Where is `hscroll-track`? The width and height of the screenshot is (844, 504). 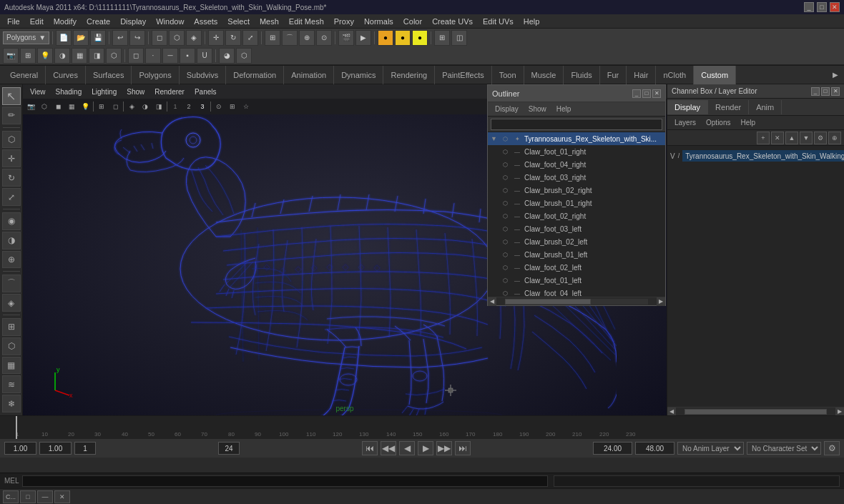
hscroll-track is located at coordinates (576, 302).